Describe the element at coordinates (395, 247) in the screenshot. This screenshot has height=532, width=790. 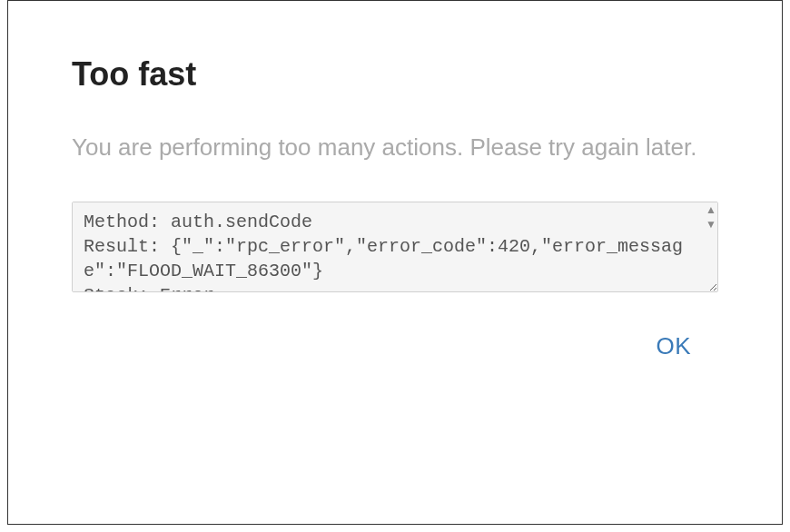
I see `error-details-textarea` at that location.